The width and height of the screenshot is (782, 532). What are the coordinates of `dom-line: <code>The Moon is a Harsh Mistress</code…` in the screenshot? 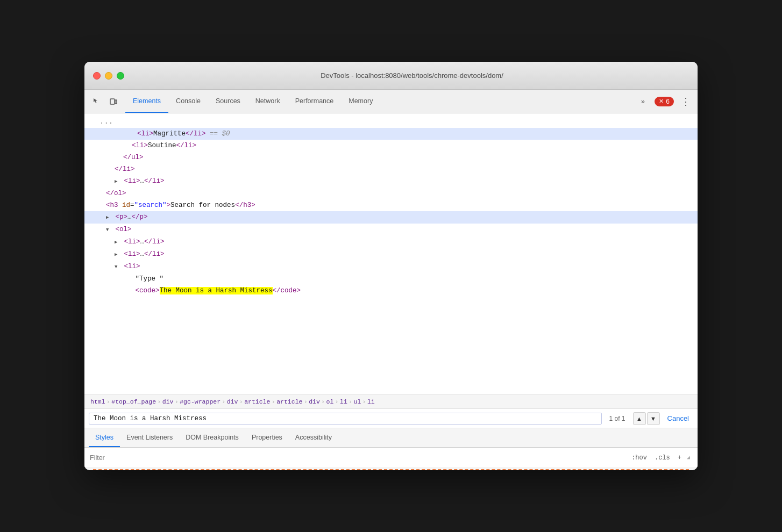 It's located at (391, 291).